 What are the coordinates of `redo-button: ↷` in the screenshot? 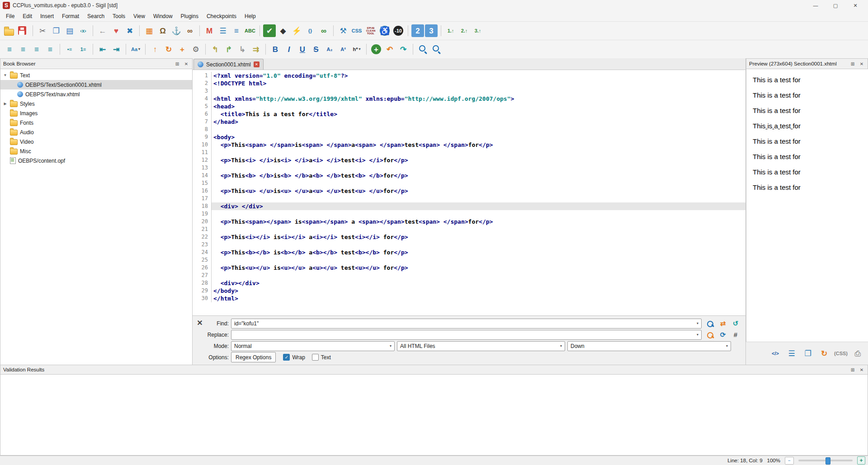 It's located at (403, 49).